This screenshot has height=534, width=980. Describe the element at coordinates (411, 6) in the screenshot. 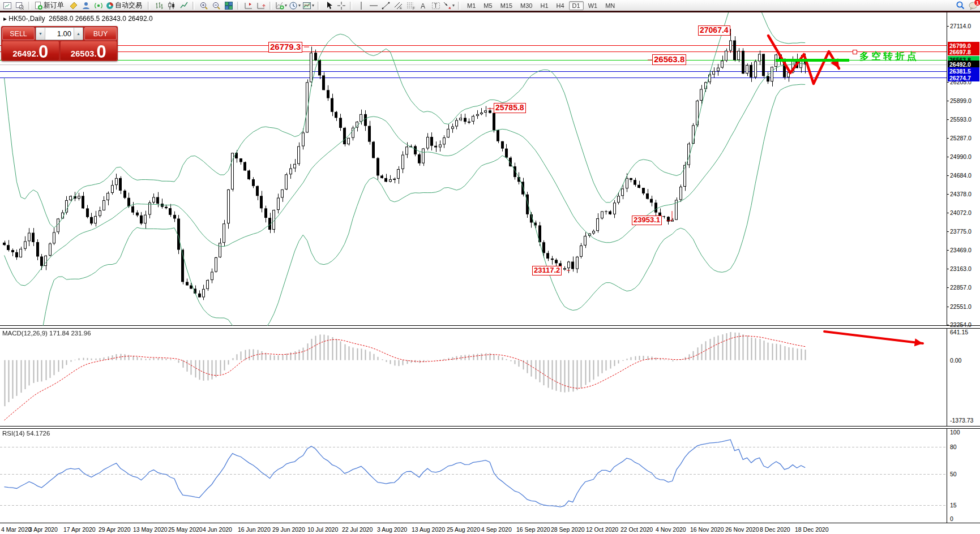

I see `fibonacci-tool: F` at that location.